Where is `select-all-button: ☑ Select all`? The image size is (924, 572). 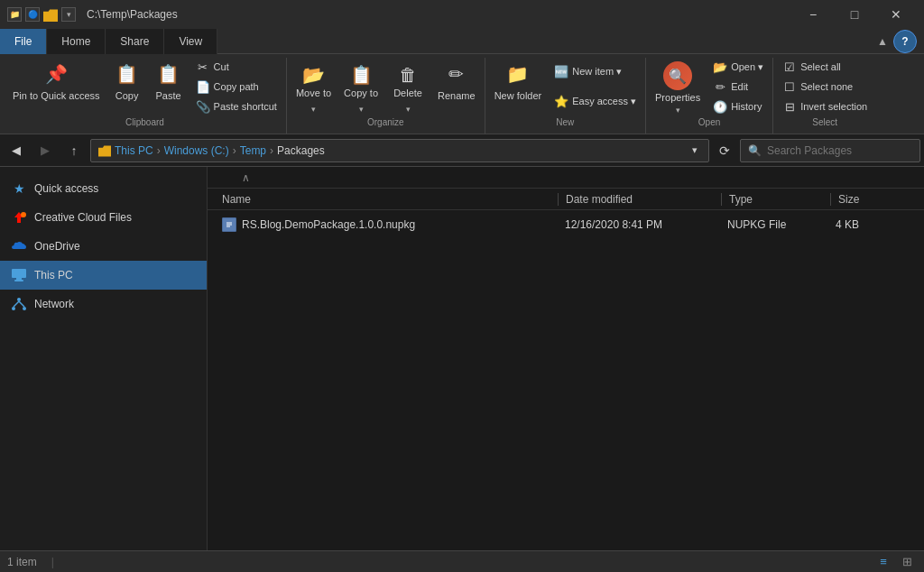 select-all-button: ☑ Select all is located at coordinates (825, 67).